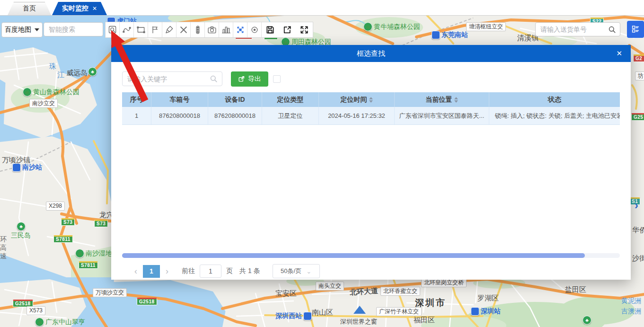 The height and width of the screenshot is (327, 644). I want to click on map-toolbar, so click(209, 30).